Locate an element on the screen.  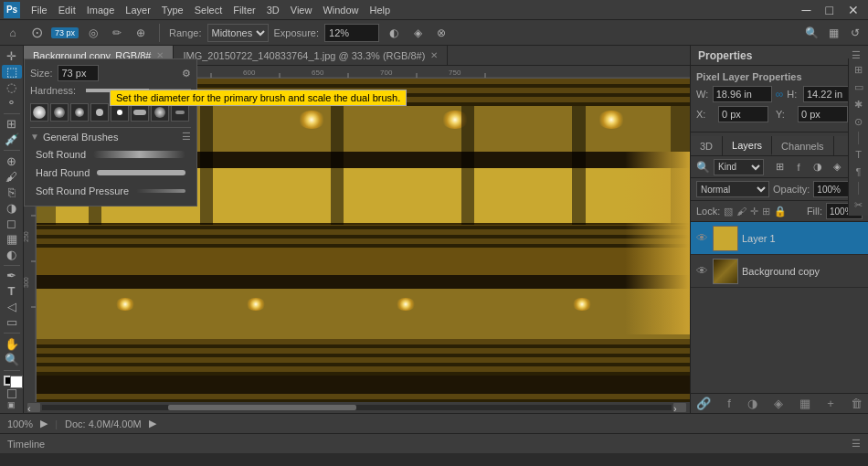
right-tool-3: ✱ is located at coordinates (859, 104).